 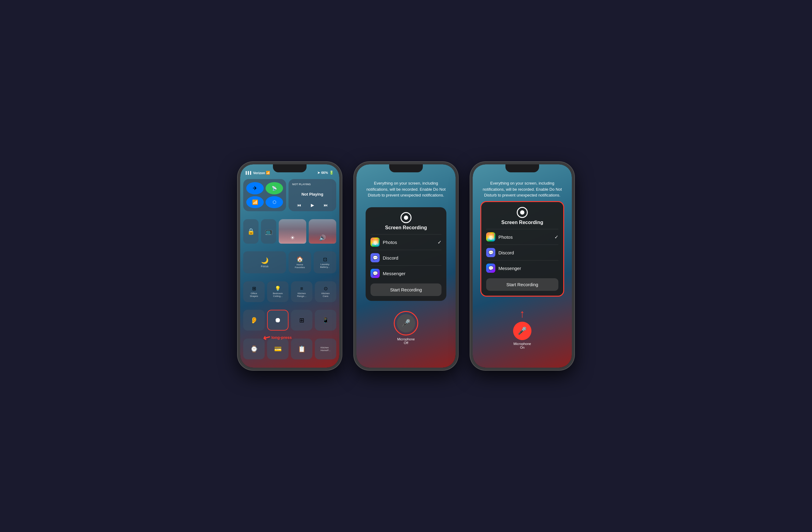 I want to click on discord-app-row-3: 💬 Discord, so click(x=522, y=253).